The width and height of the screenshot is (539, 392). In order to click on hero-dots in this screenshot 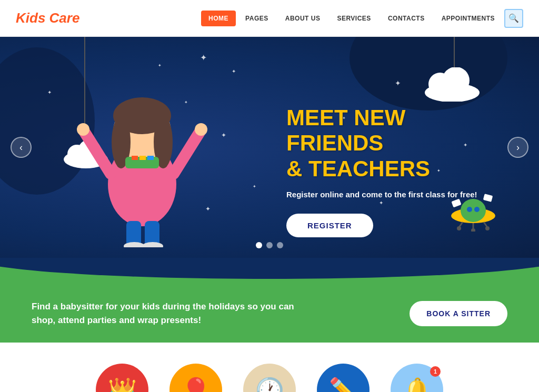, I will do `click(270, 245)`.